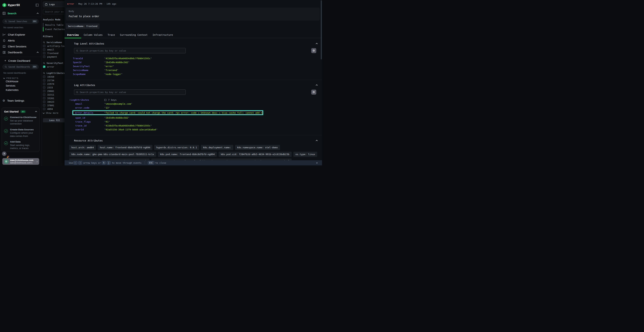 Image resolution: width=644 pixels, height=332 pixels. What do you see at coordinates (131, 130) in the screenshot?
I see `attribute-value: "92a55156-39a4-11f0-8ddd-a2eca416a8a4"` at bounding box center [131, 130].